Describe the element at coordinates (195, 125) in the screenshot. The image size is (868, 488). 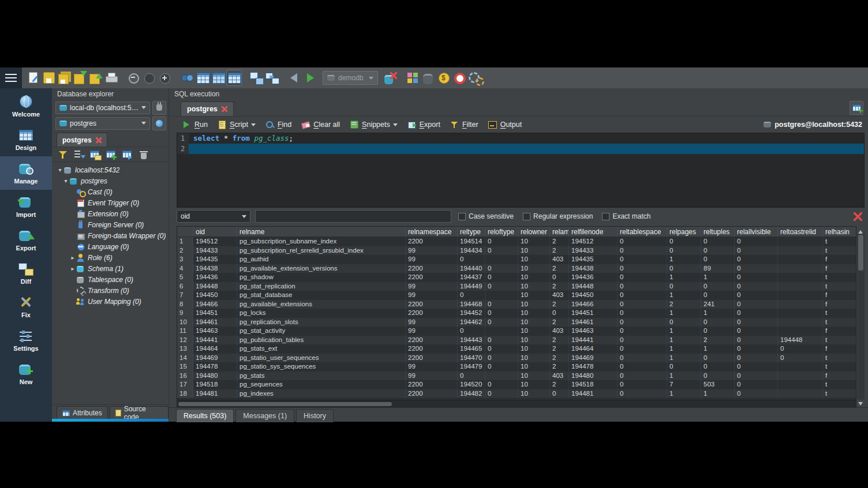
I see `run-button: Run` at that location.